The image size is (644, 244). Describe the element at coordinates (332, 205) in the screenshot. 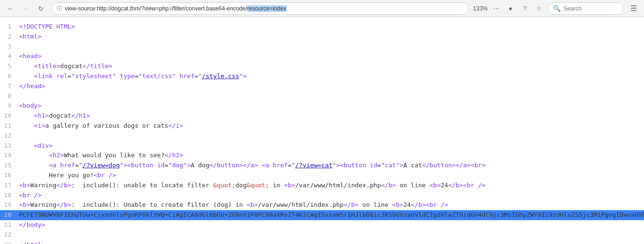

I see `line-content: <b>Warning</b>: include(): Unable to cre…` at that location.